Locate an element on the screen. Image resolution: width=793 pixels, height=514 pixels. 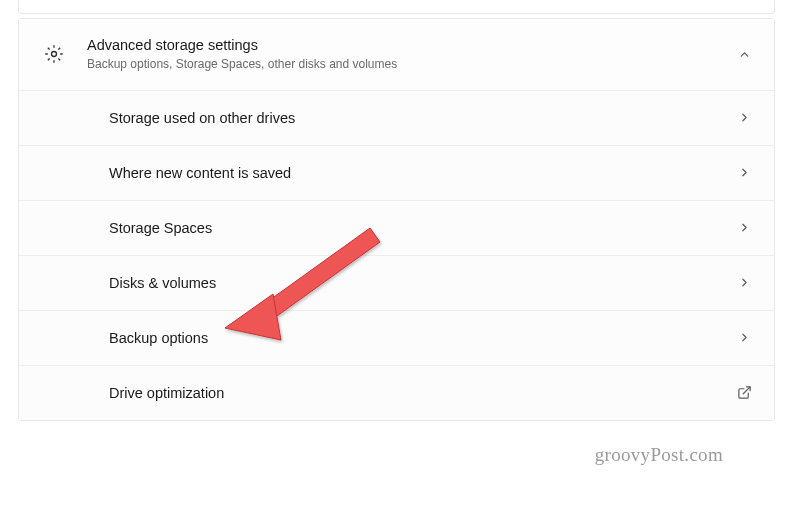
header-subtitle: Backup options, Storage Spaces, other di… is located at coordinates (410, 64).